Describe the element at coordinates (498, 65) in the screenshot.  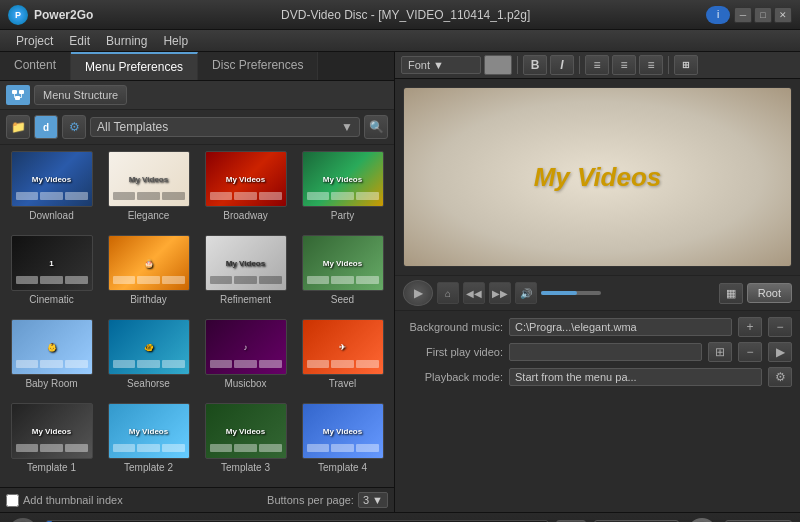
I see `color-picker` at that location.